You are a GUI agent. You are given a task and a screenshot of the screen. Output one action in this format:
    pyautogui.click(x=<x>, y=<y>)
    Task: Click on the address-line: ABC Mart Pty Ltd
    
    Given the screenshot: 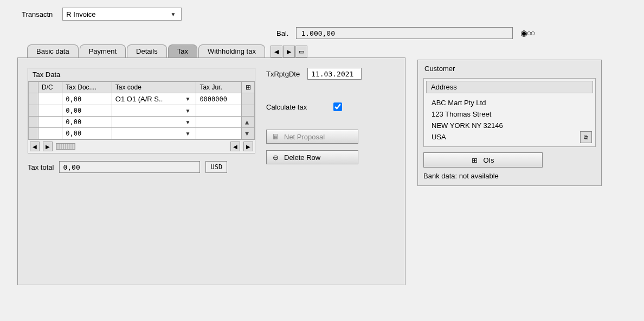 What is the action you would take?
    pyautogui.click(x=510, y=103)
    